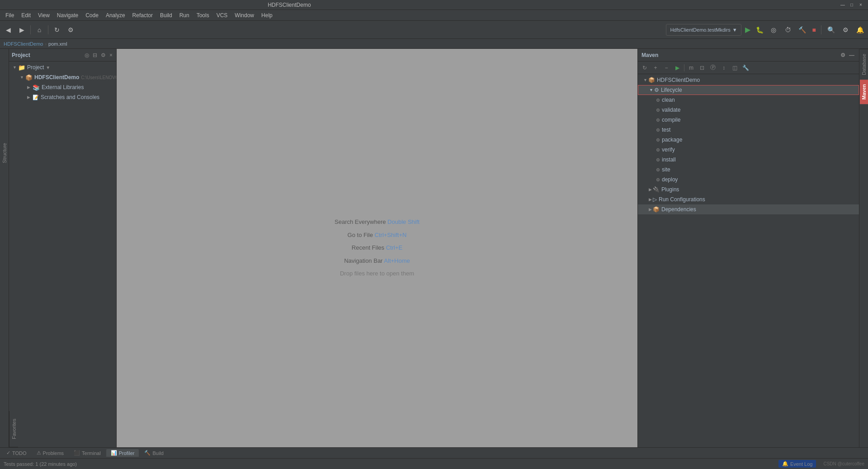 This screenshot has width=868, height=469. I want to click on project-panel-settings-btn: ⚙, so click(103, 55).